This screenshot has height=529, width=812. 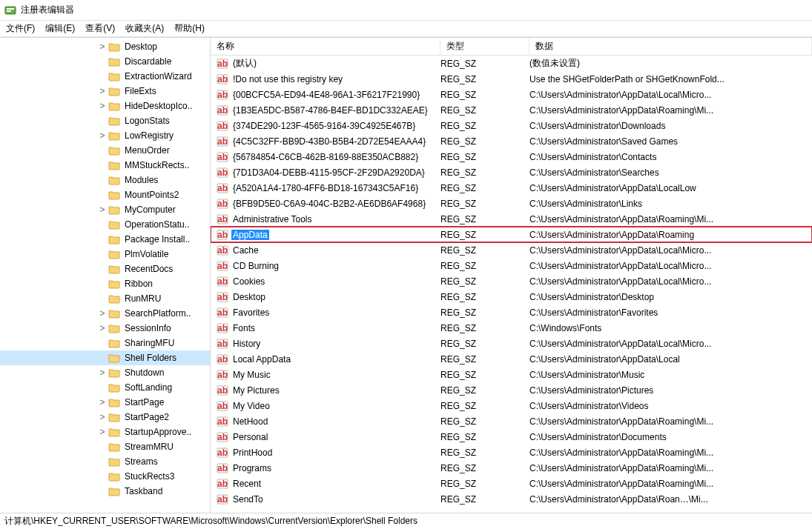 I want to click on tree-item: MMStuckRects.., so click(x=105, y=165).